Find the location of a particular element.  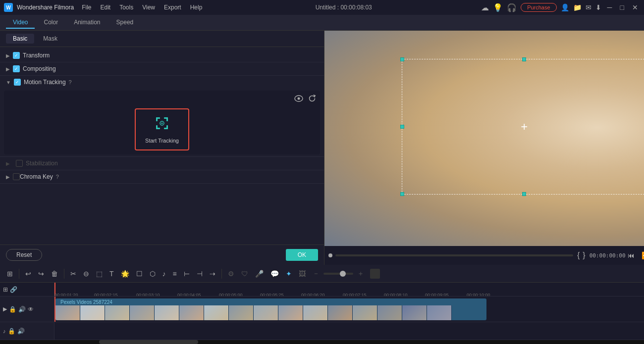

transition-button: ☐ is located at coordinates (140, 274).